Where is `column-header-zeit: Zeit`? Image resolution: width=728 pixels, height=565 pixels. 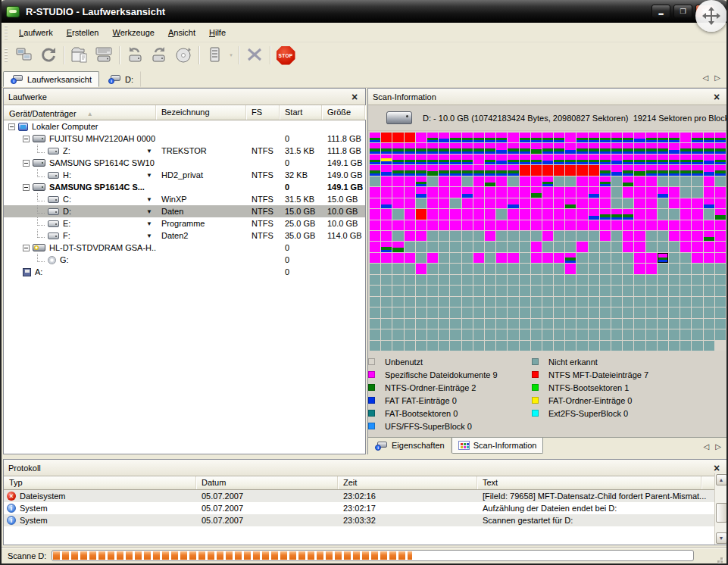 column-header-zeit: Zeit is located at coordinates (408, 483).